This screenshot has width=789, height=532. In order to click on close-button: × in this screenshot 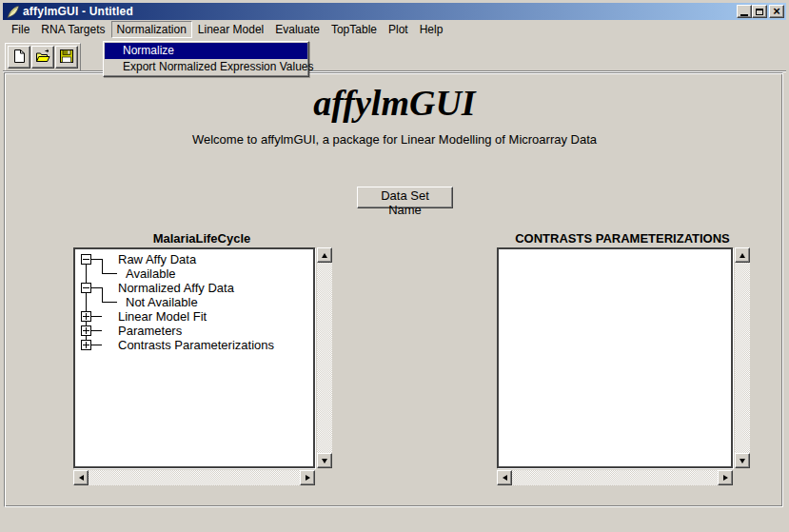, I will do `click(777, 11)`.